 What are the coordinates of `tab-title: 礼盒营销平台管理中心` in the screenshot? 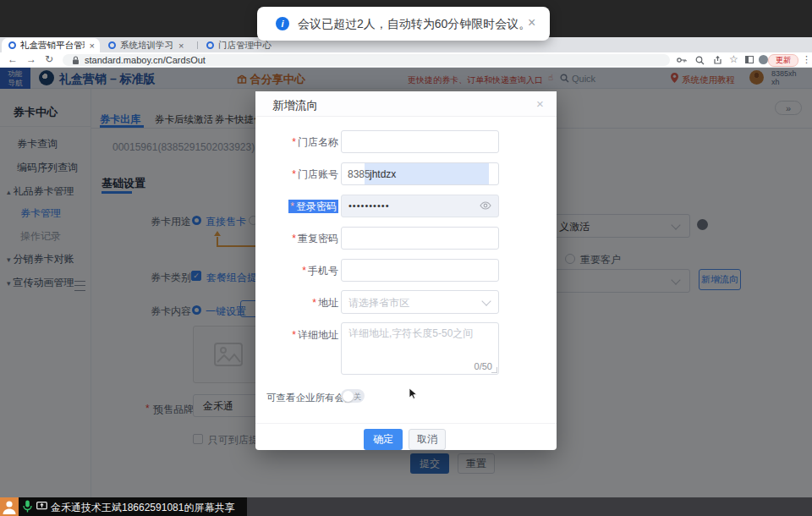 It's located at (52, 46).